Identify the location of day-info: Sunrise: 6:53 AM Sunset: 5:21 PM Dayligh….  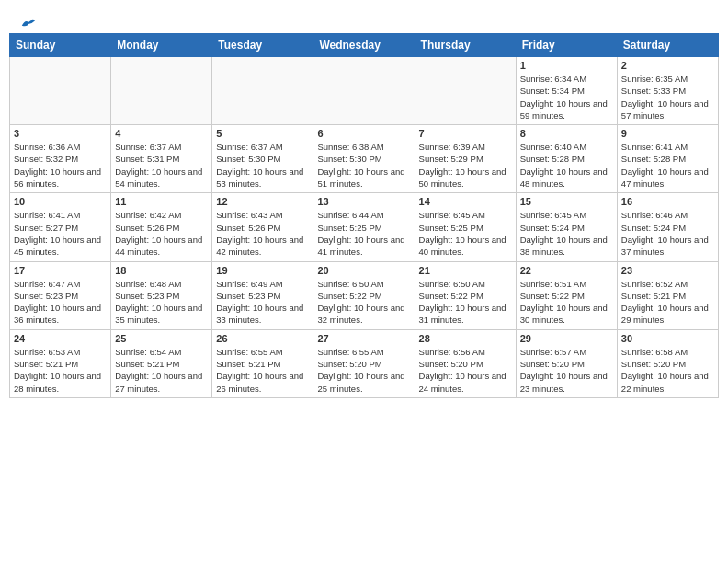
(61, 370).